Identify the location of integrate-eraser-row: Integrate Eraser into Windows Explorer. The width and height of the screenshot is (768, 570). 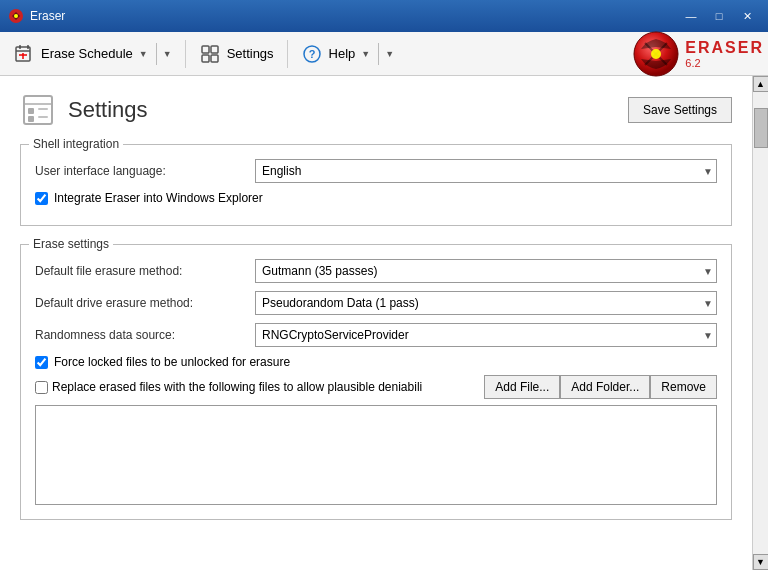
(376, 198).